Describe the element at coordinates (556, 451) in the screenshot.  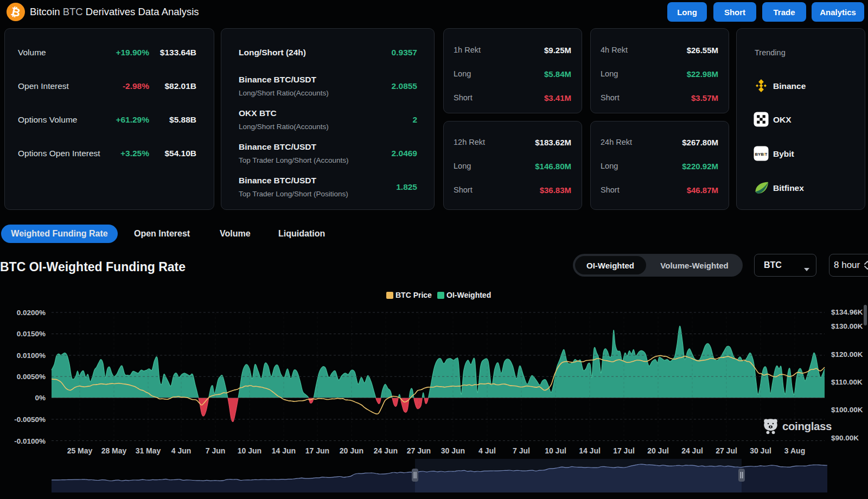
I see `svg-text: 10 Jul` at that location.